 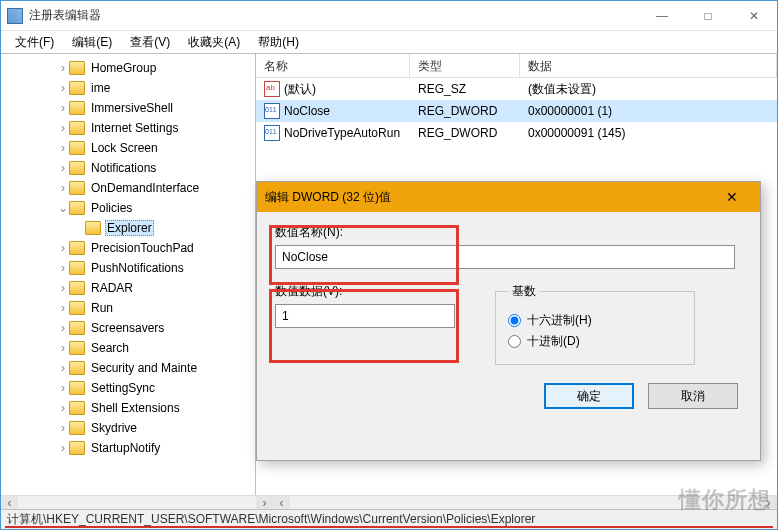 What do you see at coordinates (516, 133) in the screenshot?
I see `table-row: NoDriveTypeAutoRunREG_DWORD0x00000091 (1…` at bounding box center [516, 133].